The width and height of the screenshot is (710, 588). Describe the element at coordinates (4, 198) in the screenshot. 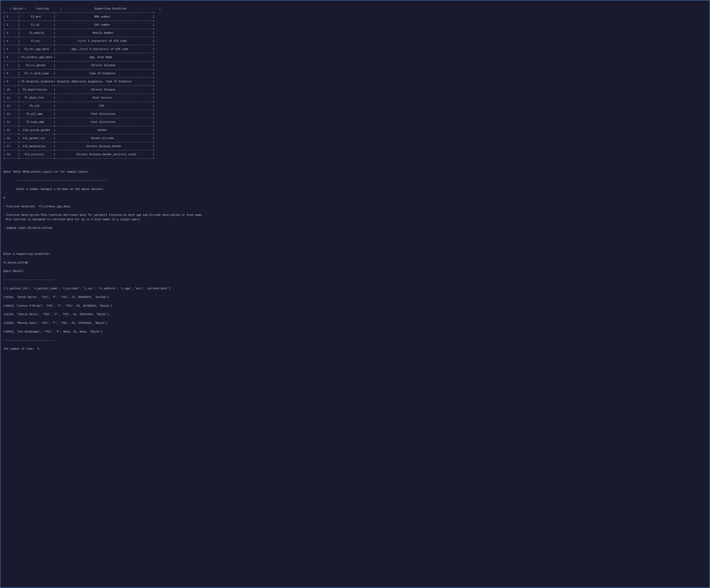

I see `user-input-value: 6` at that location.